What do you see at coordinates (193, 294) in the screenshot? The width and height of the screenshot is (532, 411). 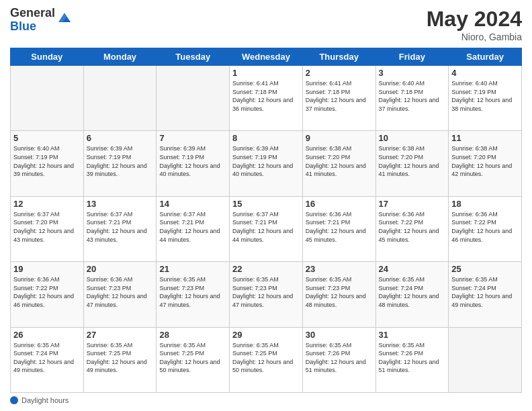 I see `calendar-cell: 21Sunrise: 6:35 AM Sunset: 7:23 PM Dayli…` at bounding box center [193, 294].